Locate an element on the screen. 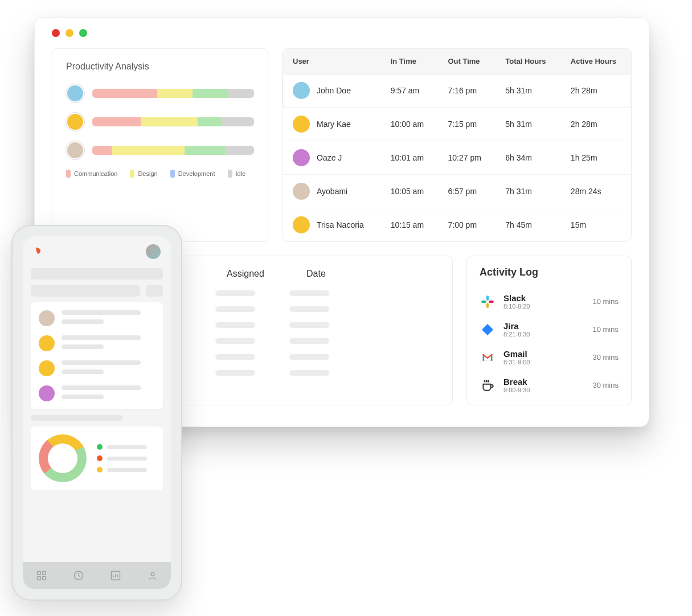 This screenshot has height=616, width=692. activity-item: Gmail 8:31-9:00 30 mins is located at coordinates (549, 358).